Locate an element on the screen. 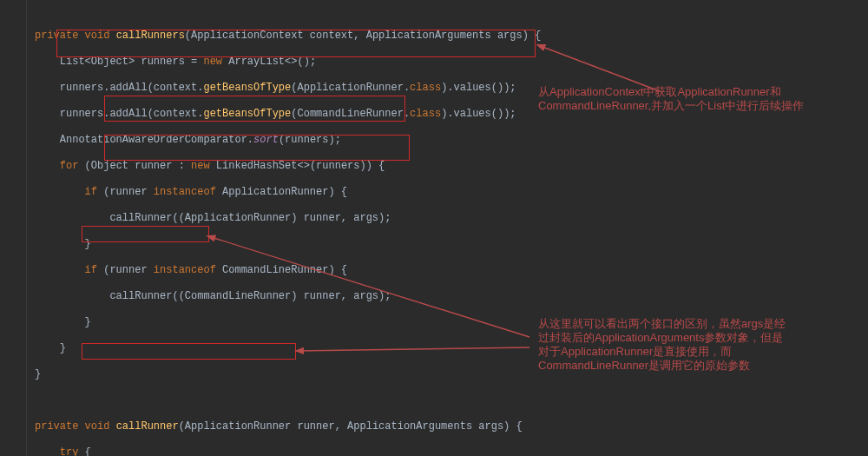 This screenshot has height=456, width=868. m: callRunner is located at coordinates (148, 426).